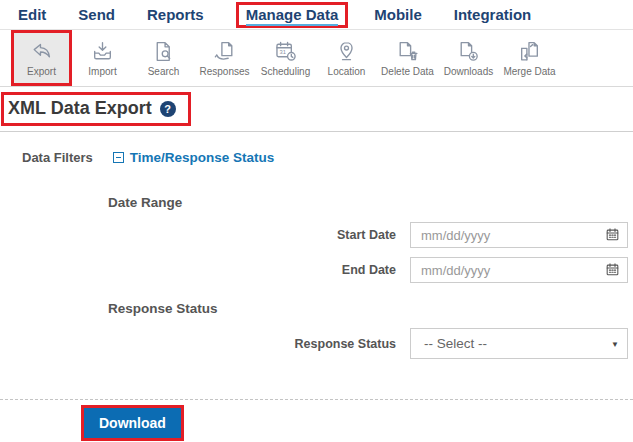  What do you see at coordinates (519, 235) in the screenshot?
I see `start-date-input` at bounding box center [519, 235].